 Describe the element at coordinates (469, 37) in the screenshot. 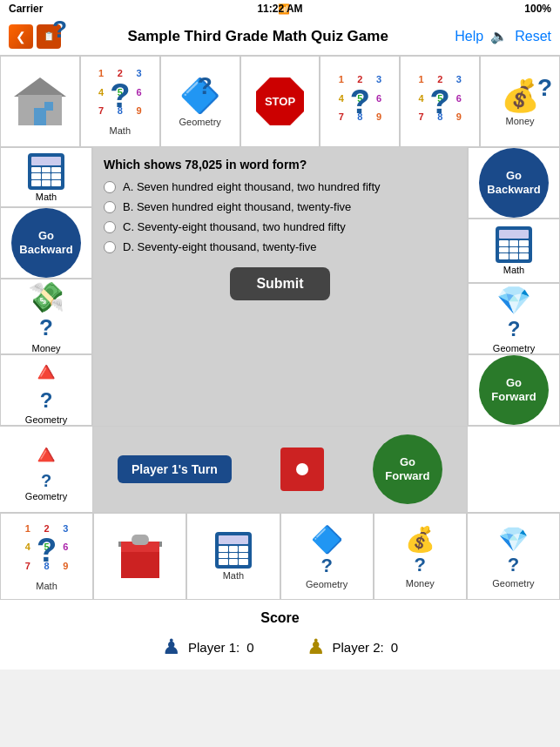

I see `help-button: Help` at that location.